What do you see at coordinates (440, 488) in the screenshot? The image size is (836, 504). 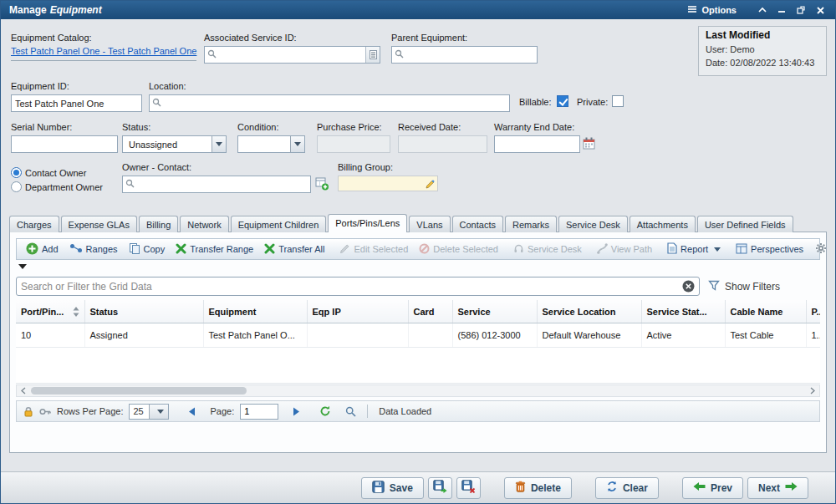 I see `save-and-new-button` at bounding box center [440, 488].